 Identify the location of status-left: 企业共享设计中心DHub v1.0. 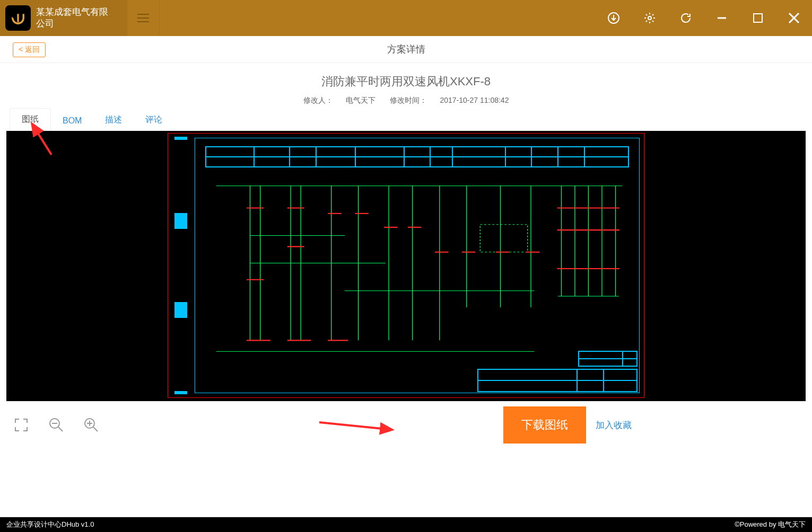
(50, 525).